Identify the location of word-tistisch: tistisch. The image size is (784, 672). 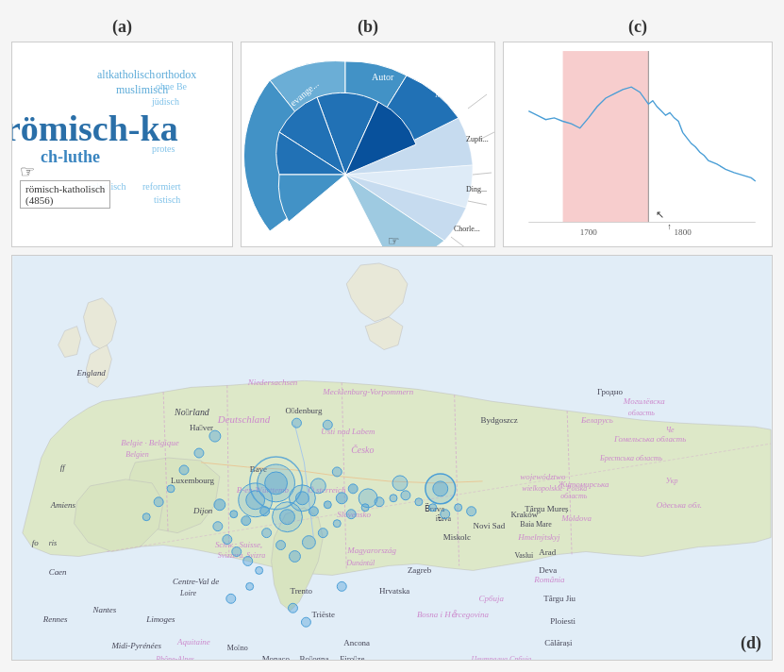
(167, 200).